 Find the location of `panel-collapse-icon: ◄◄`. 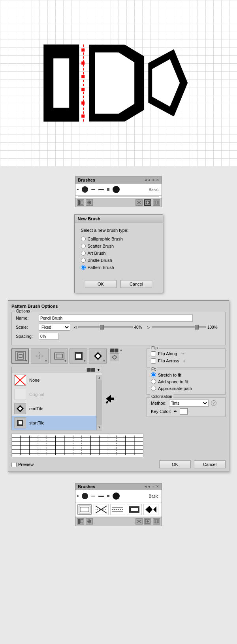

panel-collapse-icon: ◄◄ is located at coordinates (147, 180).